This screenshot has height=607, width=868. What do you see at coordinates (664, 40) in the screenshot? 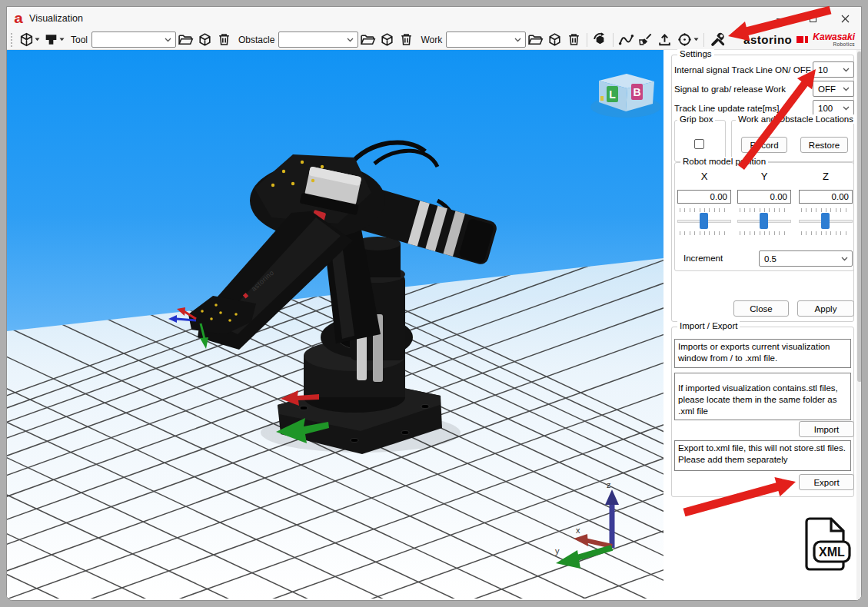
I see `upload-icon` at bounding box center [664, 40].